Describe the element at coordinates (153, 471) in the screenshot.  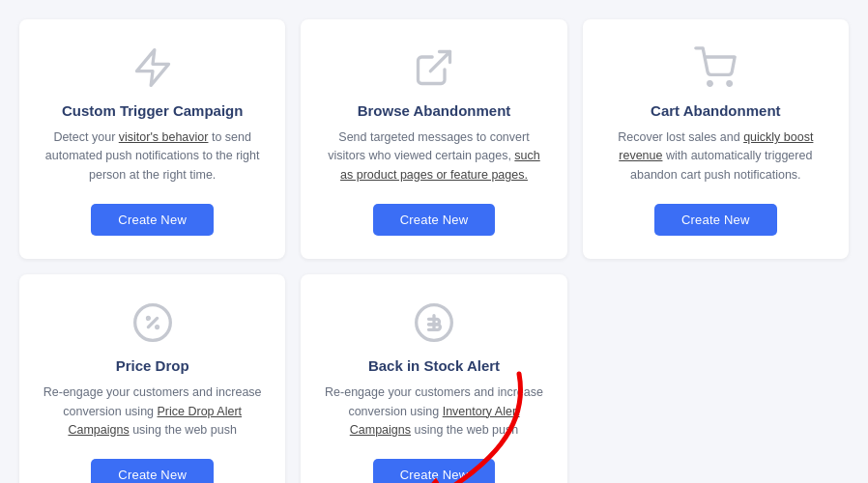
I see `create-new-button-price-drop: Create New` at that location.